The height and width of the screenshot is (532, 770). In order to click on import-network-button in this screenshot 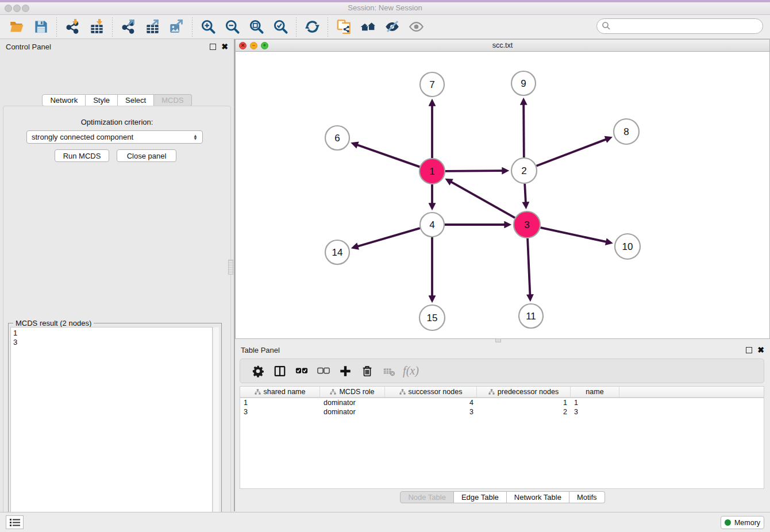, I will do `click(72, 27)`.